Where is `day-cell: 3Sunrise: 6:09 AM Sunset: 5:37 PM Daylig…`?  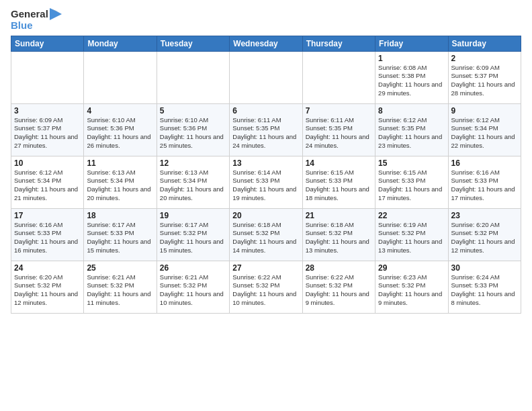 day-cell: 3Sunrise: 6:09 AM Sunset: 5:37 PM Daylig… is located at coordinates (48, 130).